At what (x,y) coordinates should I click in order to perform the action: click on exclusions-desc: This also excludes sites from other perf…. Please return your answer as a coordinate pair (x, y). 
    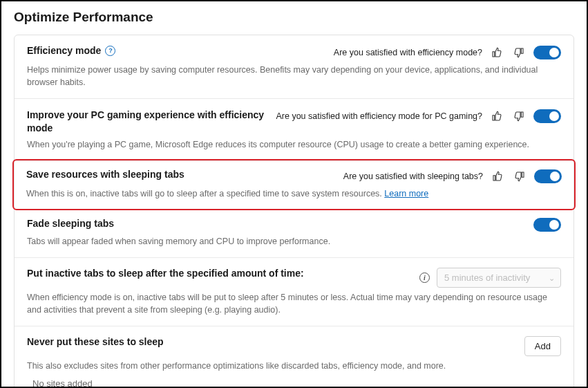
    Looking at the image, I should click on (294, 367).